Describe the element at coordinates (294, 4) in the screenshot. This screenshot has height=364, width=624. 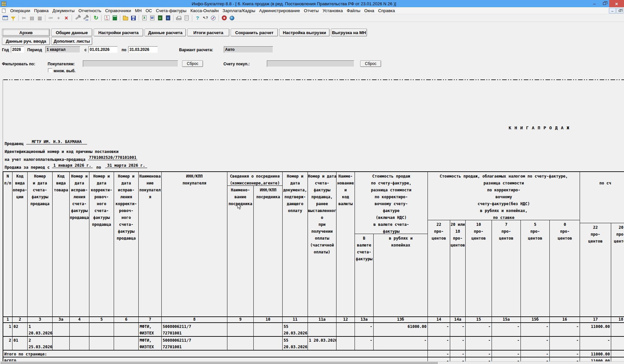
I see `window-title: Инфо-Бухгалтер 8.8 - [ 6. Книга продаж (…` at that location.